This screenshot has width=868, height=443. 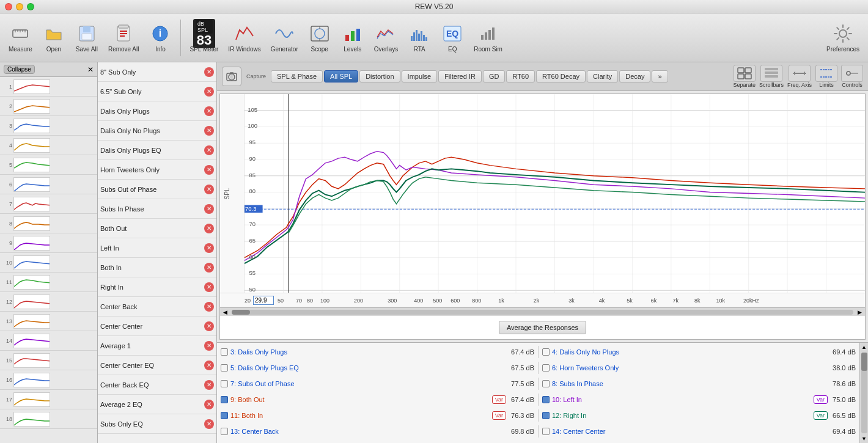 What do you see at coordinates (204, 38) in the screenshot?
I see `spl-meter-button: dB SPL 83 SPL Meter` at bounding box center [204, 38].